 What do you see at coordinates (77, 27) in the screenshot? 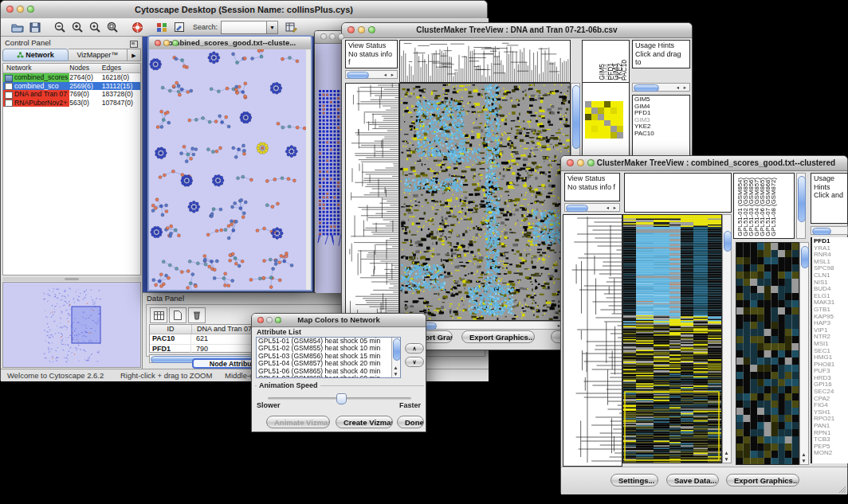
I see `zoom-in-icon` at bounding box center [77, 27].